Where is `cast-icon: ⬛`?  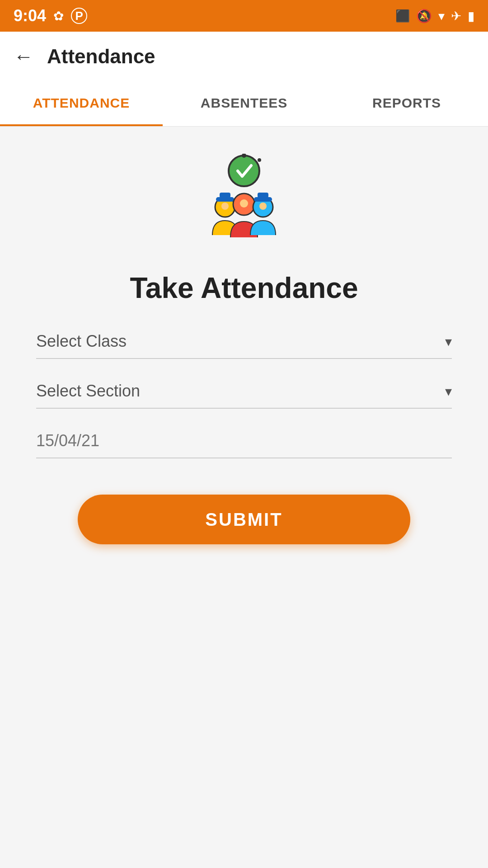
cast-icon: ⬛ is located at coordinates (403, 16).